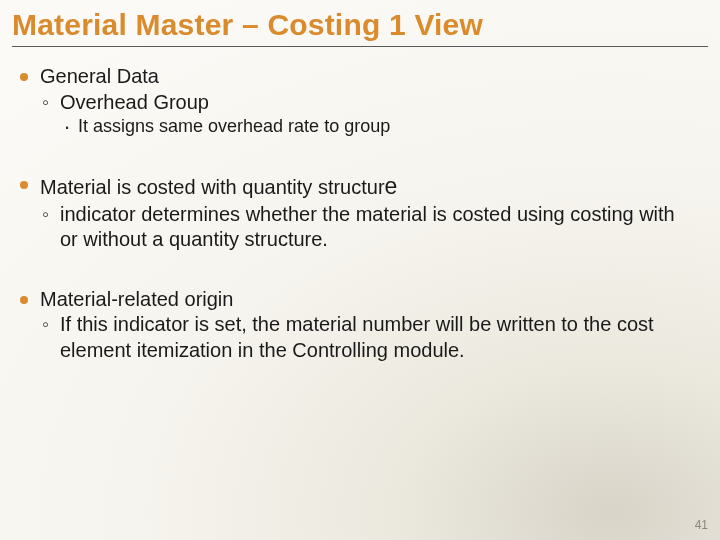 This screenshot has width=720, height=540. Describe the element at coordinates (702, 525) in the screenshot. I see `page-number: 41` at that location.